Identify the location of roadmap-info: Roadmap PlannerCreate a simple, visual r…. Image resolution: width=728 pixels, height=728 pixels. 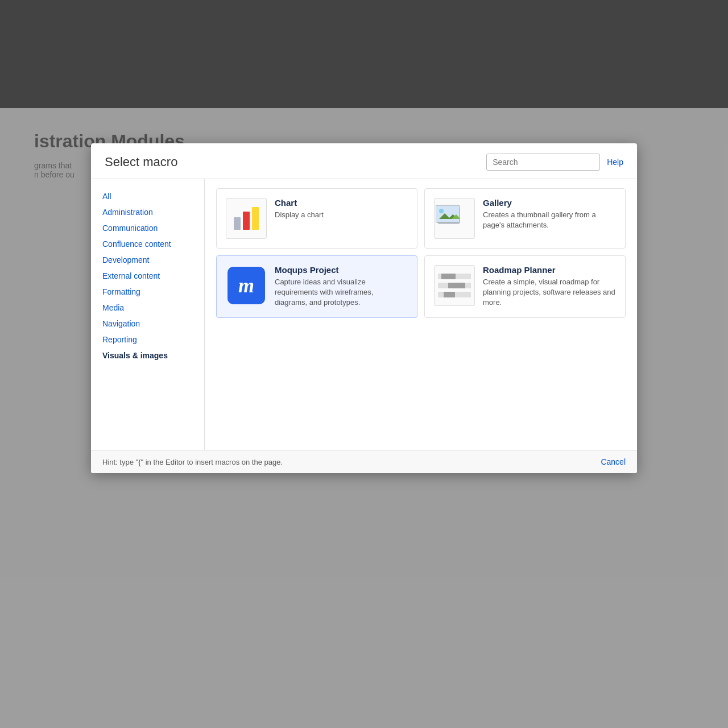
(549, 287).